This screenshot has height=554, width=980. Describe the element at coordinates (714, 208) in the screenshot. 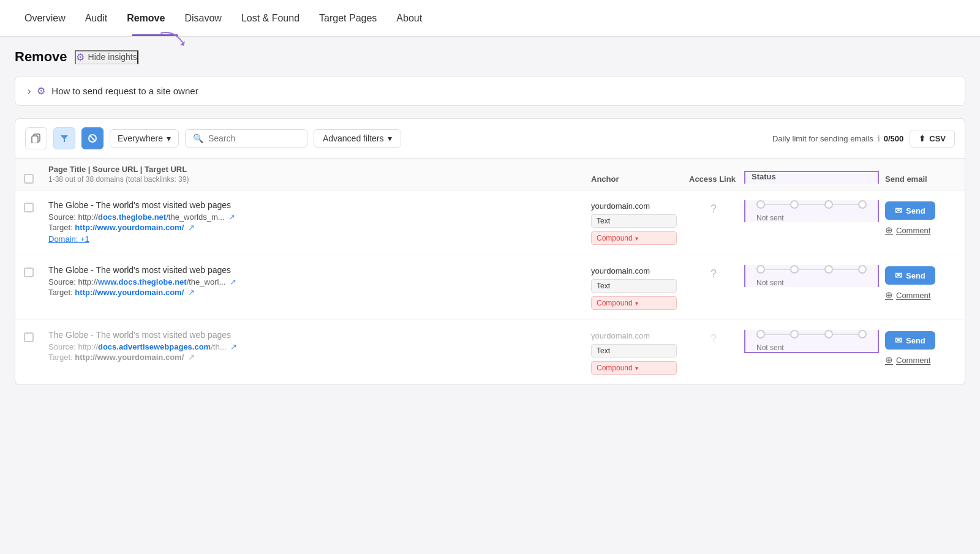

I see `row1-access-col: ?` at that location.